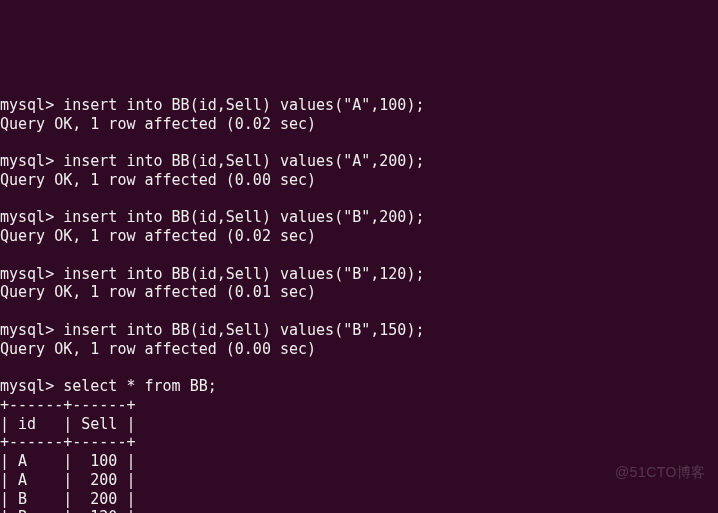 The image size is (718, 513). I want to click on table-row: | B | 120 |, so click(68, 510).